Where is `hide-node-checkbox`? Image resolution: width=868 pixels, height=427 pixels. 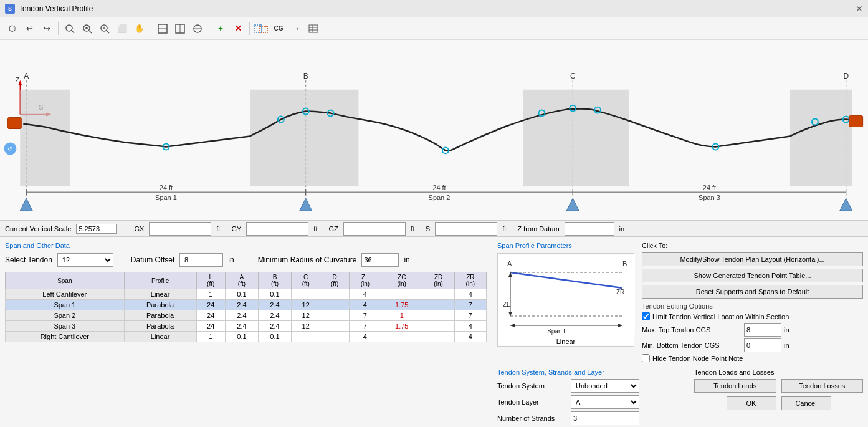
hide-node-checkbox is located at coordinates (646, 358).